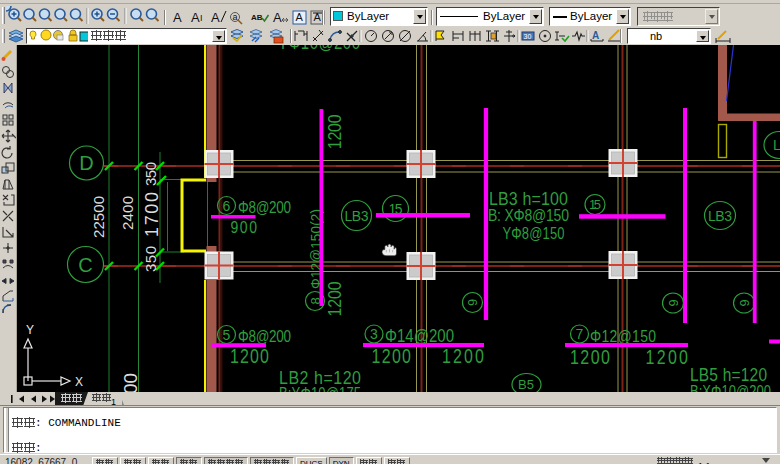 The image size is (780, 464). What do you see at coordinates (420, 336) in the screenshot?
I see `svg-text: Φ14@200` at bounding box center [420, 336].